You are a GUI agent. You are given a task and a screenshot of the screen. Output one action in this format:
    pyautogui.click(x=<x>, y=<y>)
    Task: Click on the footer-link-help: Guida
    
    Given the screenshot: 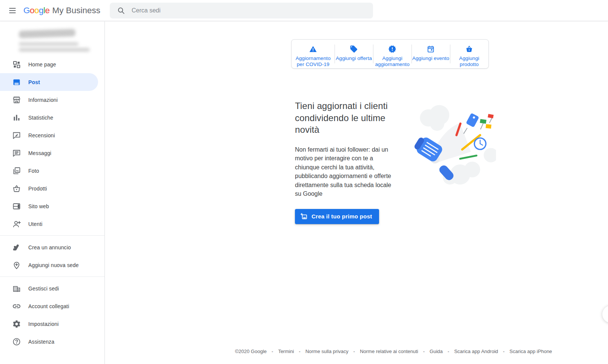 What is the action you would take?
    pyautogui.click(x=436, y=352)
    